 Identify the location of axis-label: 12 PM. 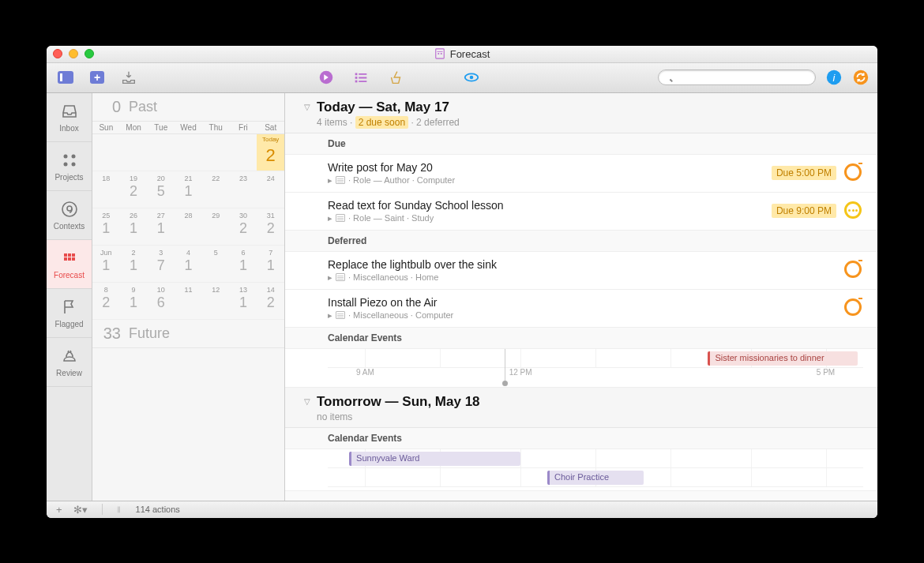
(521, 373).